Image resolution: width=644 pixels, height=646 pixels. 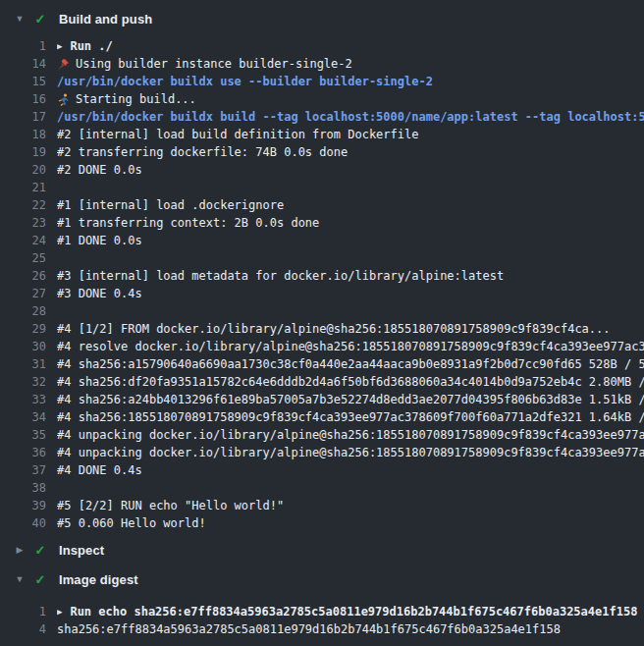 What do you see at coordinates (350, 276) in the screenshot?
I see `line-text: #3 [internal] load metadata for docker.i…` at bounding box center [350, 276].